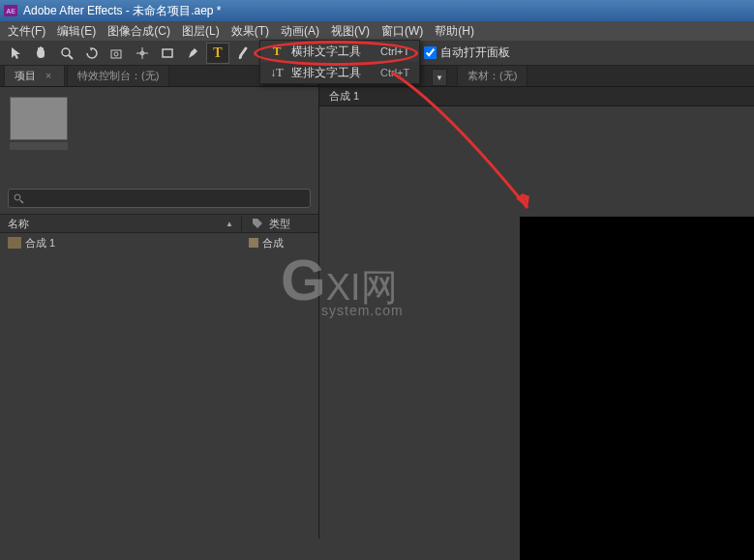  Describe the element at coordinates (193, 53) in the screenshot. I see `pen-tool` at that location.